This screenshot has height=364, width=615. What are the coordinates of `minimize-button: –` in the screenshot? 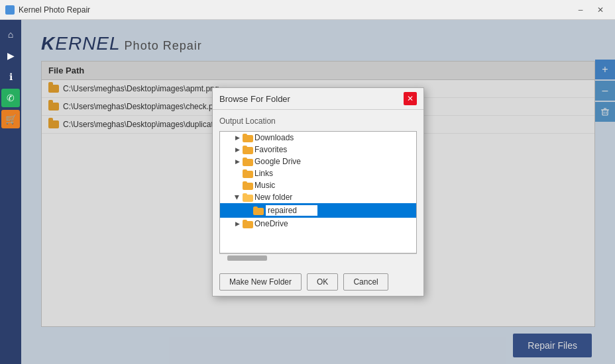 It's located at (581, 10).